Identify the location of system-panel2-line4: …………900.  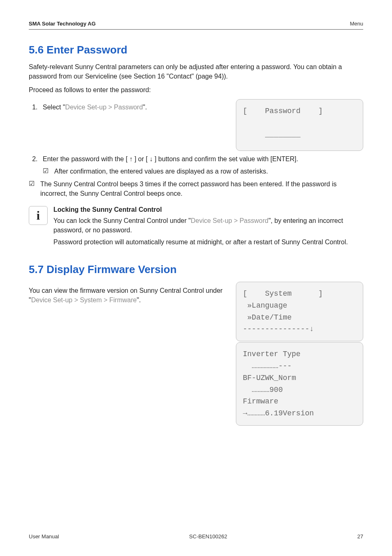
(263, 390).